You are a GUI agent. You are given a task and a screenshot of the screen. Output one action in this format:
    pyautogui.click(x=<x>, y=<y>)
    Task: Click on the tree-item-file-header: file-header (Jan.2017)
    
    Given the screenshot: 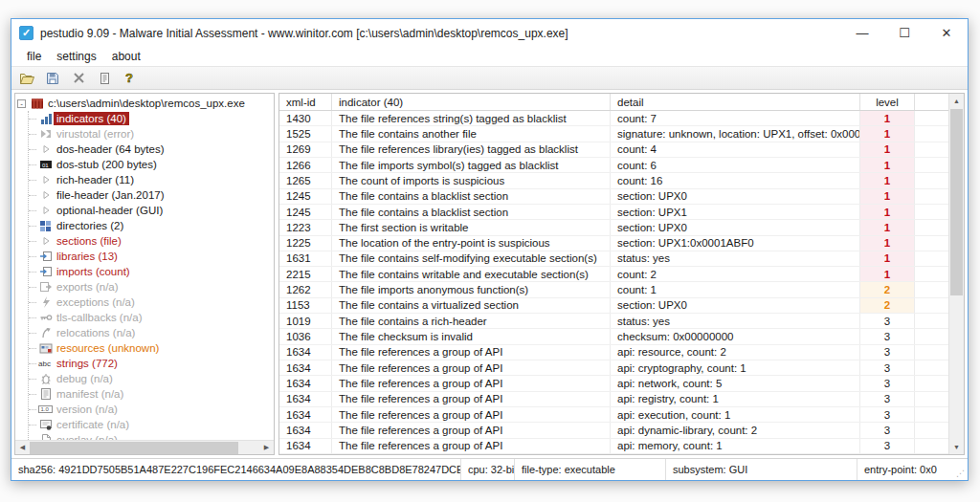 What is the action you would take?
    pyautogui.click(x=145, y=195)
    